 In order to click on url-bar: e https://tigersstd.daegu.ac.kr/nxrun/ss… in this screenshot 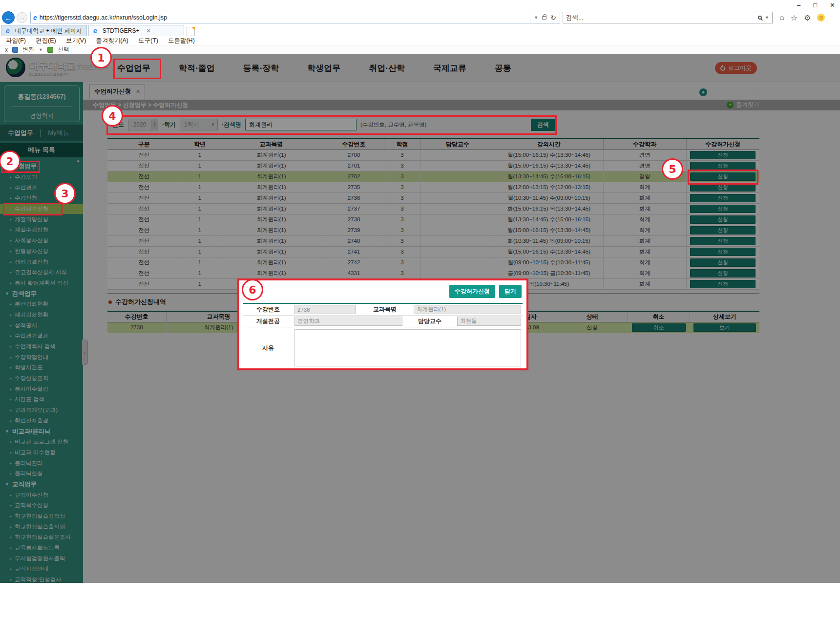, I will do `click(295, 18)`.